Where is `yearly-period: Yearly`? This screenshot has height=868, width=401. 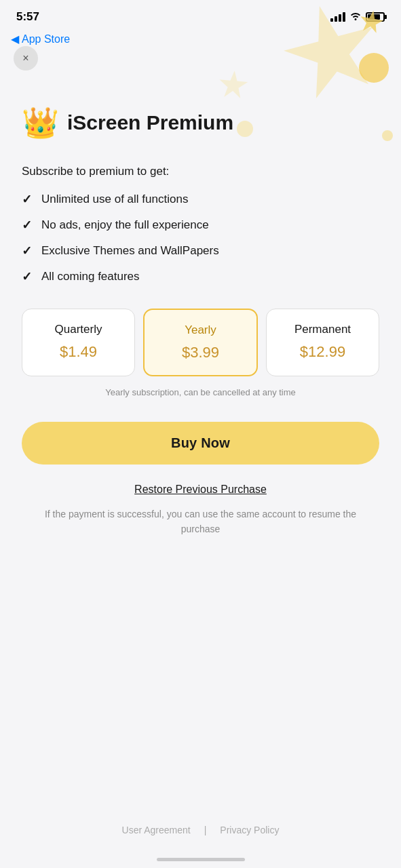 yearly-period: Yearly is located at coordinates (201, 330).